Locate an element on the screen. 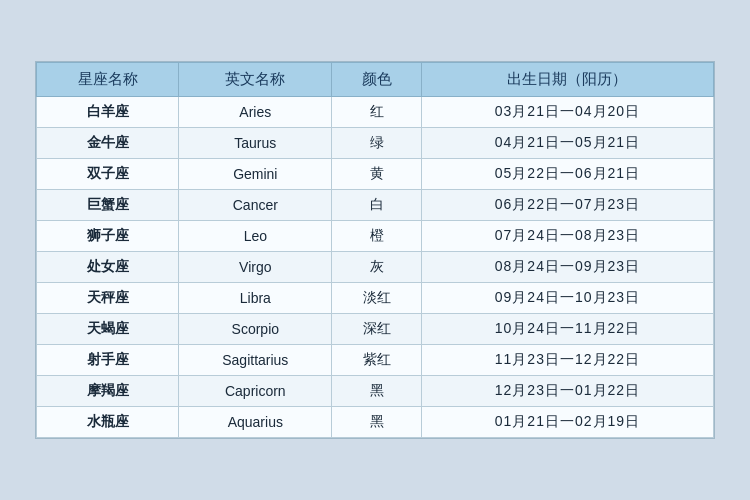 This screenshot has width=750, height=500. table-row: 摩羯座Capricorn黑12月23日一01月22日 is located at coordinates (376, 392).